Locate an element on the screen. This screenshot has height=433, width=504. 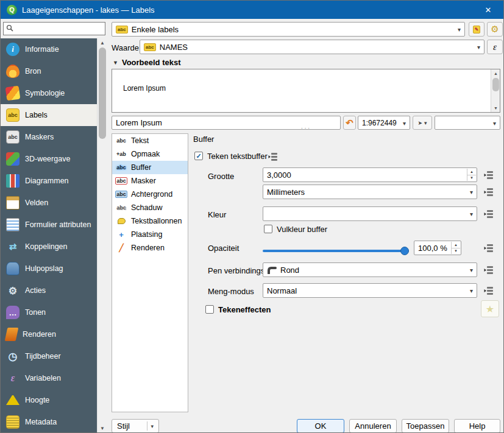
splitter-handle: ··· is located at coordinates (306, 128).